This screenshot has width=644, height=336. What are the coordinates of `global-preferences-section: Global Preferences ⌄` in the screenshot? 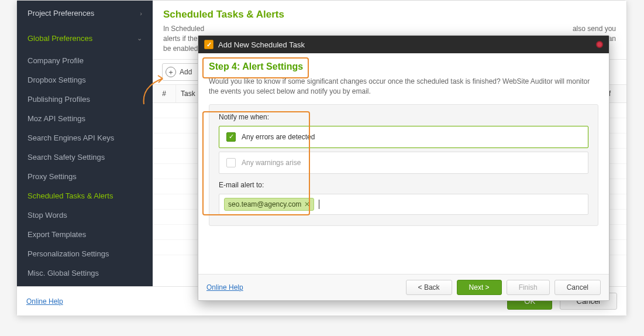 It's located at (85, 39).